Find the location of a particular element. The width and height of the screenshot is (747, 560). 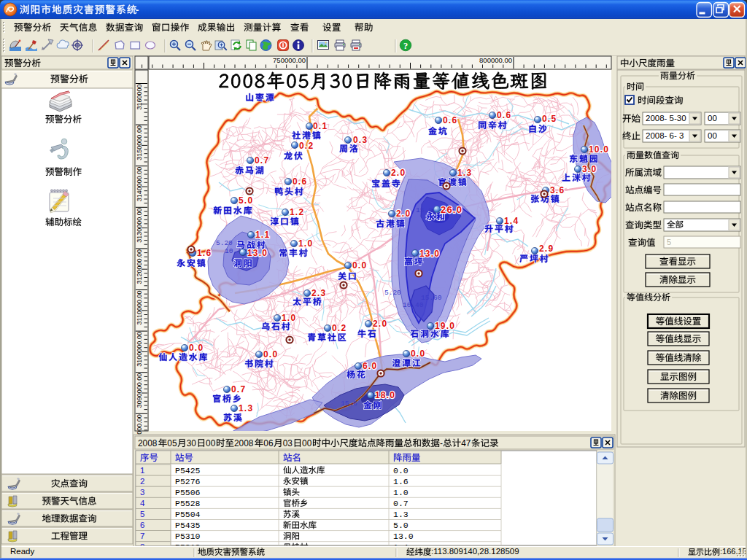

svg-text: :166.158 is located at coordinates (734, 551).